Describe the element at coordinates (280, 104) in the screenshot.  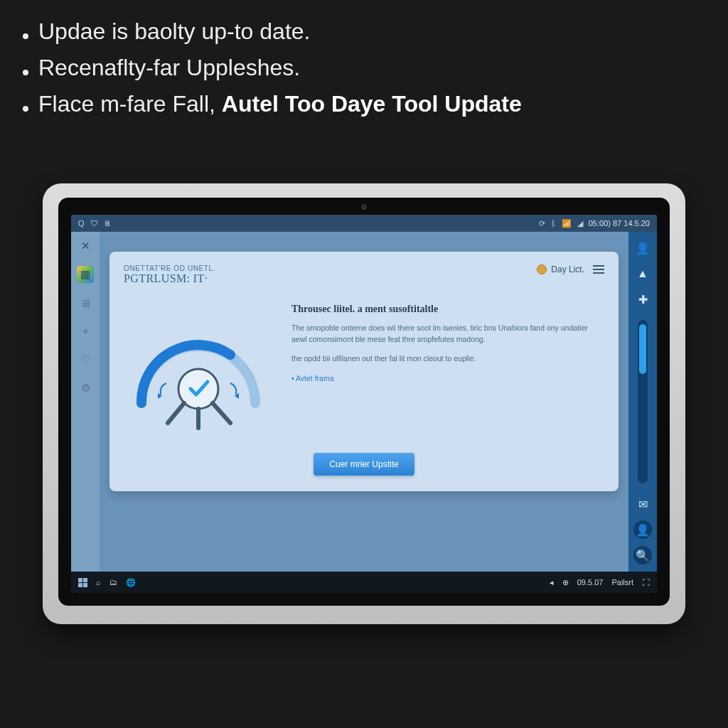
I see `overlay-bullet-3-text: Flace m-fare Fall, Autel Too Daye Tool U…` at that location.